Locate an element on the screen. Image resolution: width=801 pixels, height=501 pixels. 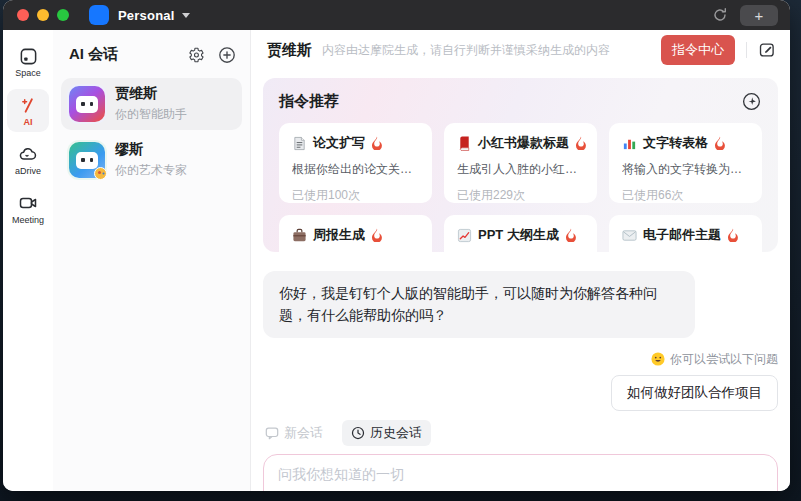
space-icon is located at coordinates (28, 56).